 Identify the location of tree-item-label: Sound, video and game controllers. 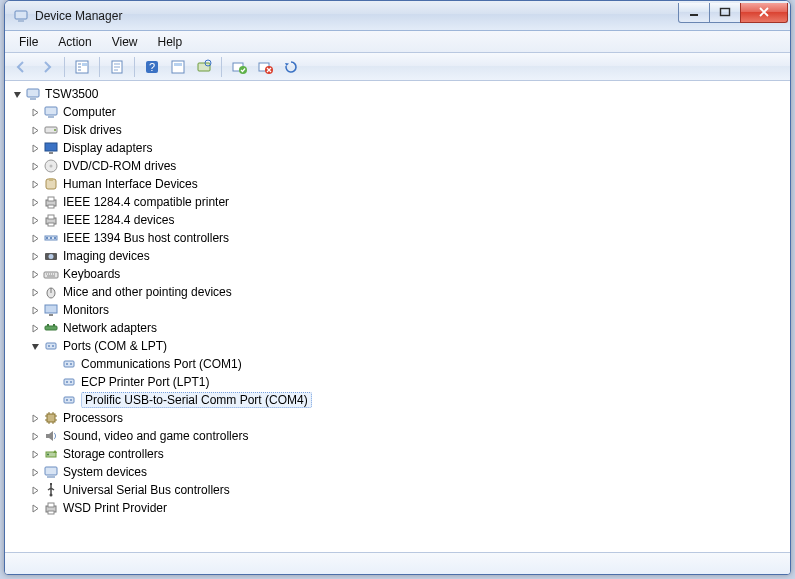
(156, 436).